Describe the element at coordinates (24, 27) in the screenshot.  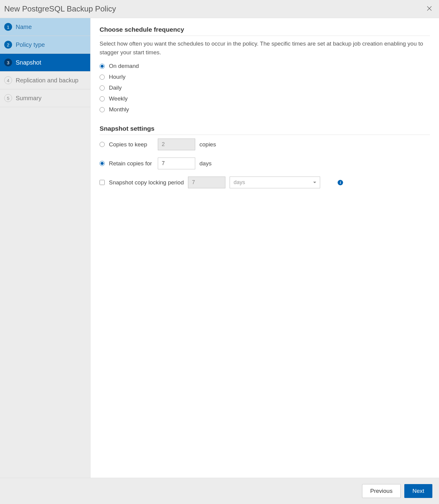
I see `step-label: Name` at that location.